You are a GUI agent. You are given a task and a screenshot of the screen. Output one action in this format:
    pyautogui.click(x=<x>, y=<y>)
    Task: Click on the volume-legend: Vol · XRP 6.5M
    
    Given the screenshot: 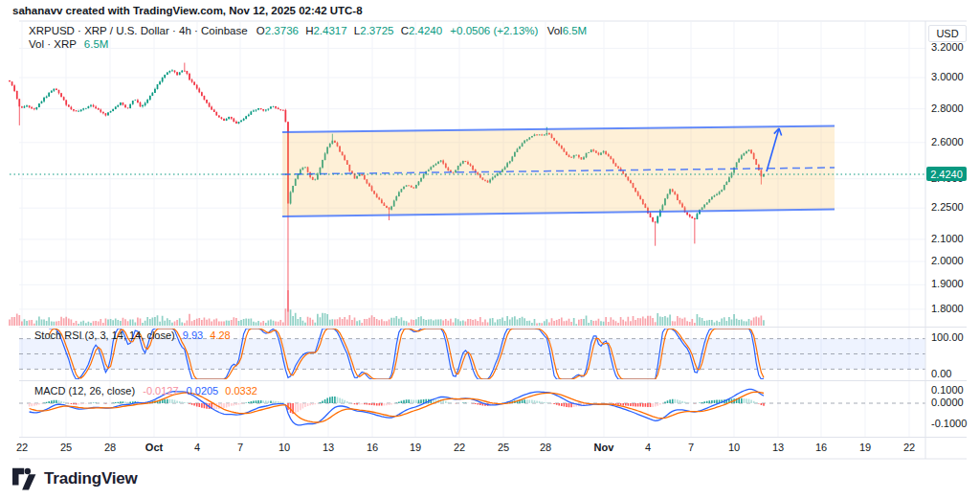 What is the action you would take?
    pyautogui.click(x=69, y=44)
    